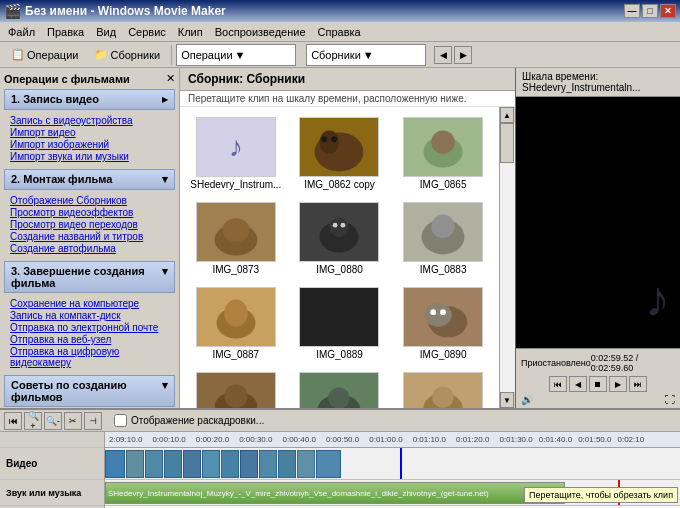  What do you see at coordinates (90, 391) in the screenshot?
I see `section4-header: Советы по созданию фильмов ▾` at bounding box center [90, 391].